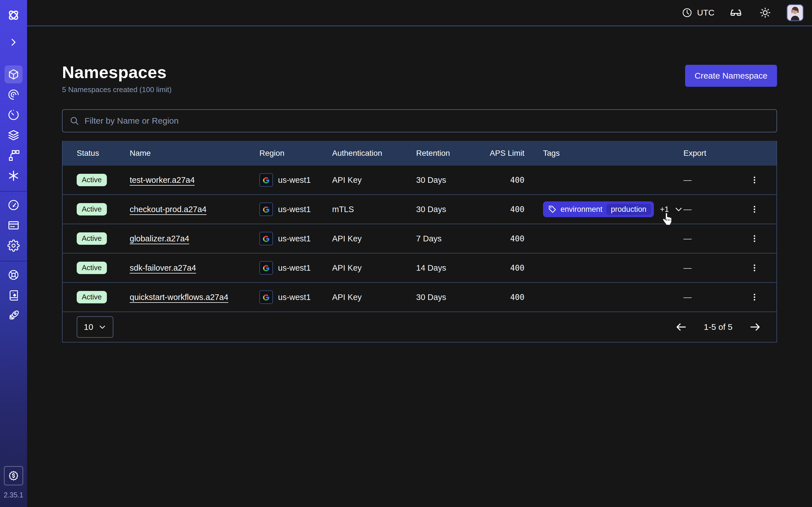 This screenshot has height=507, width=812. What do you see at coordinates (102, 327) in the screenshot?
I see `chevron-down-icon` at bounding box center [102, 327].